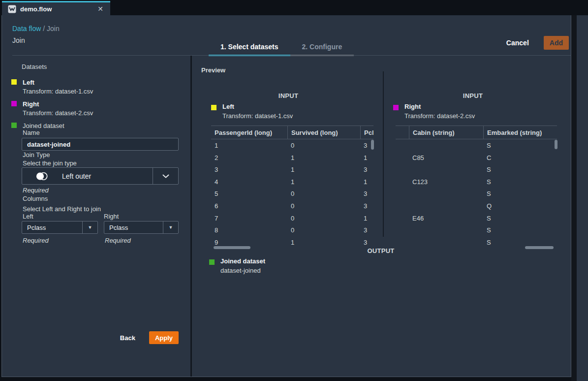  Describe the element at coordinates (170, 227) in the screenshot. I see `triangle-down-icon: ▼` at that location.